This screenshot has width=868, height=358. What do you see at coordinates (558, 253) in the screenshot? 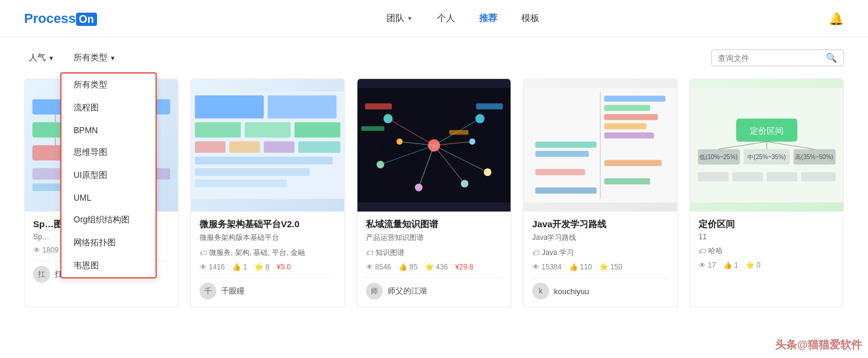
I see `tag-text: Java 学习` at bounding box center [558, 253].